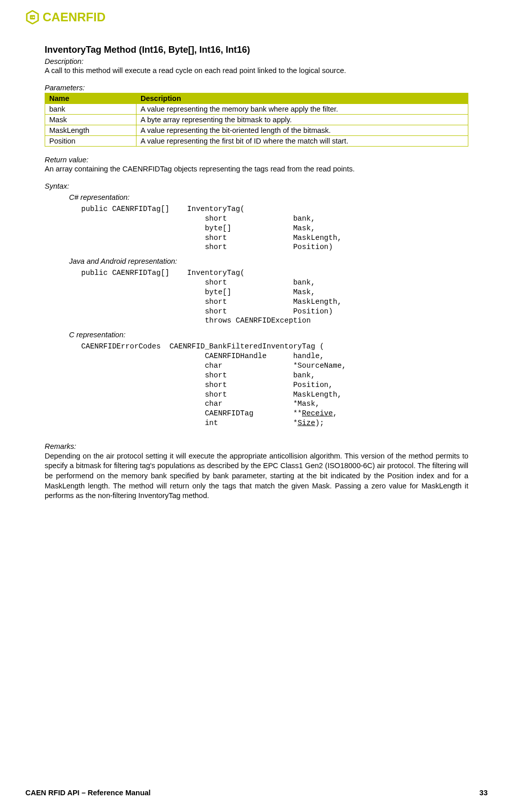 The height and width of the screenshot is (812, 513). Describe the element at coordinates (275, 228) in the screenshot. I see `csharp-code: public CAENRFIDTag[] InventoryTag( short…` at that location.